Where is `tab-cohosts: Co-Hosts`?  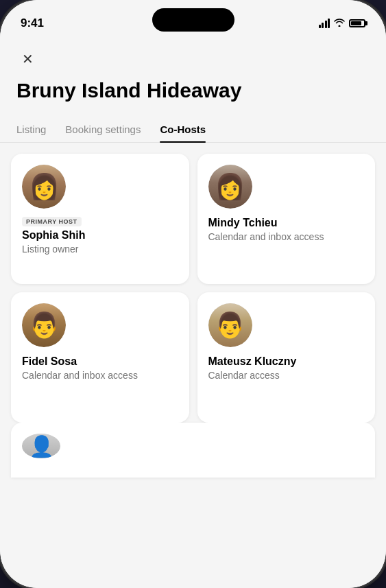 tab-cohosts: Co-Hosts is located at coordinates (182, 129).